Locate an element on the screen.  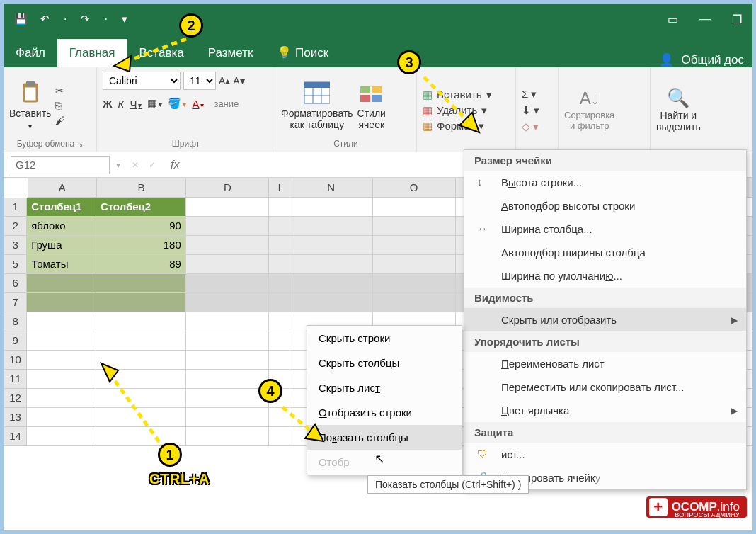
row-header: 10 is located at coordinates (16, 360).